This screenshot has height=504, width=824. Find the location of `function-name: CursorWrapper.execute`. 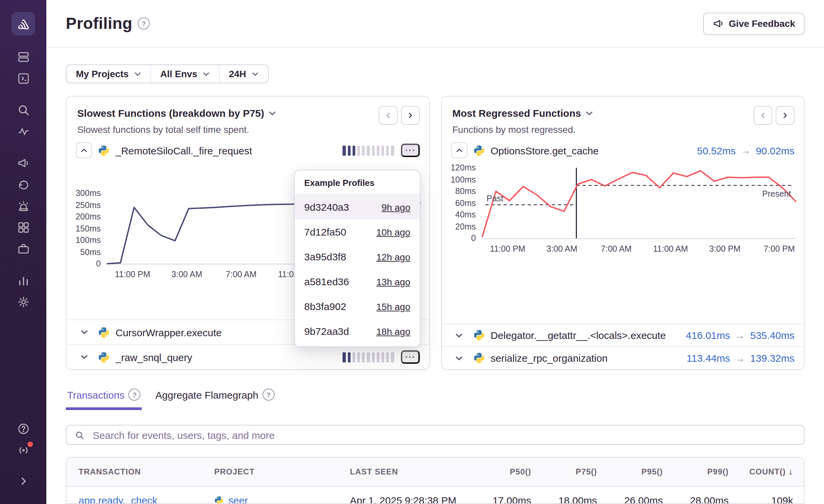

function-name: CursorWrapper.execute is located at coordinates (169, 333).